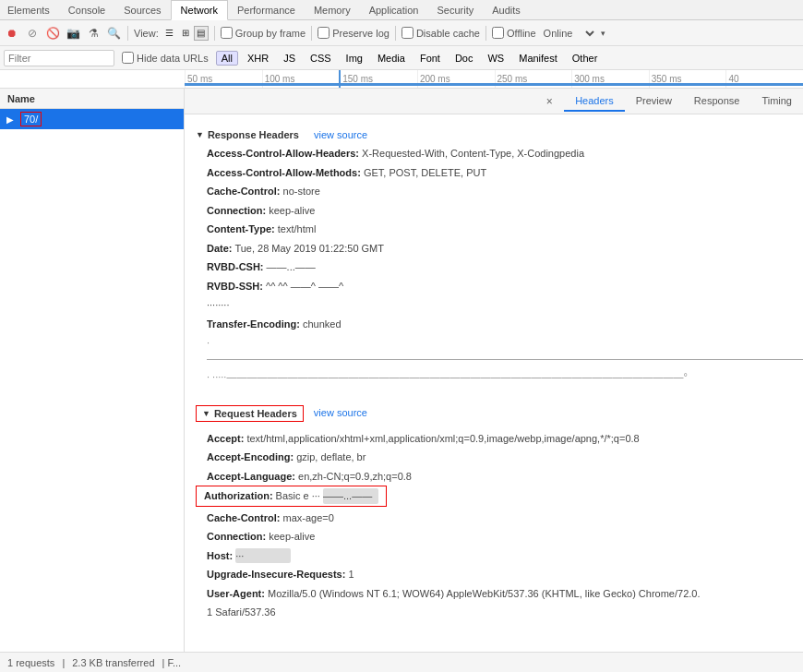 This screenshot has width=803, height=672. What do you see at coordinates (494, 192) in the screenshot?
I see `resp-header-cache: Cache-Control: no-store` at bounding box center [494, 192].